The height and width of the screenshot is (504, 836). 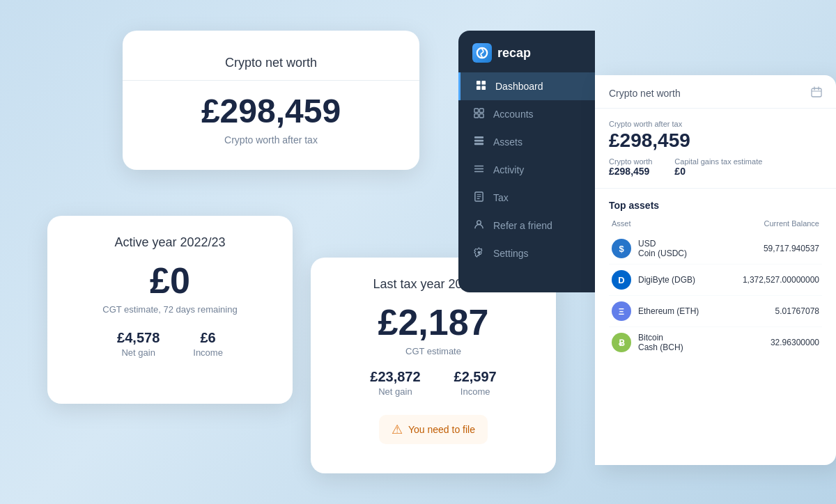 What do you see at coordinates (715, 288) in the screenshot?
I see `assets-table: Asset Current Balance $ USDCoin (USDC) 5…` at bounding box center [715, 288].